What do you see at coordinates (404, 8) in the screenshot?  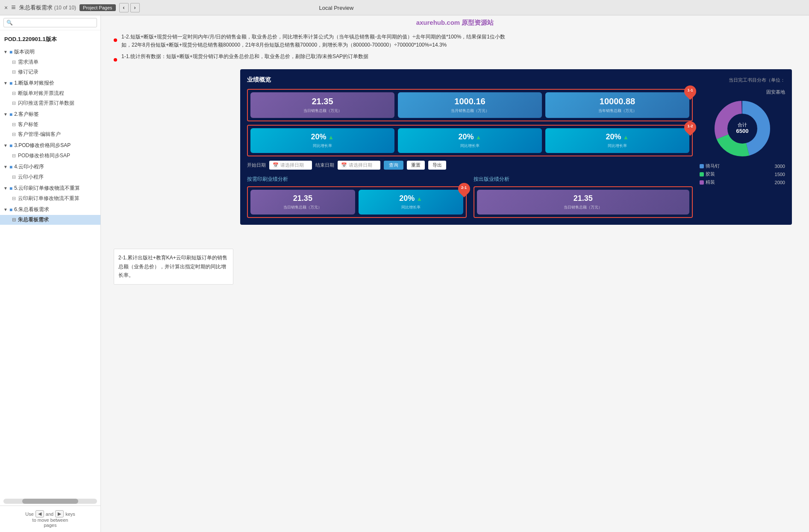 I see `top-bar: × ≡ 朱总看板需求 (10 of 10) Project Pages ‹ › …` at bounding box center [404, 8].